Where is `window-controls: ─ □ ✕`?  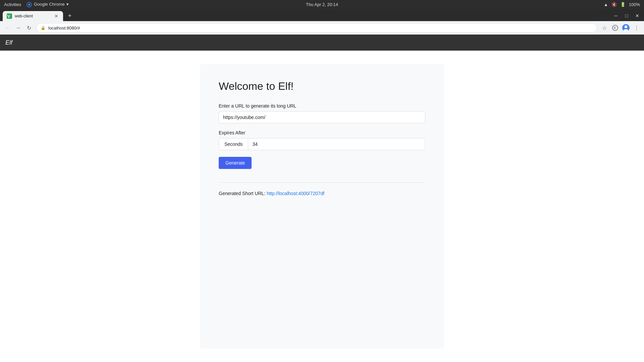 window-controls: ─ □ ✕ is located at coordinates (627, 16).